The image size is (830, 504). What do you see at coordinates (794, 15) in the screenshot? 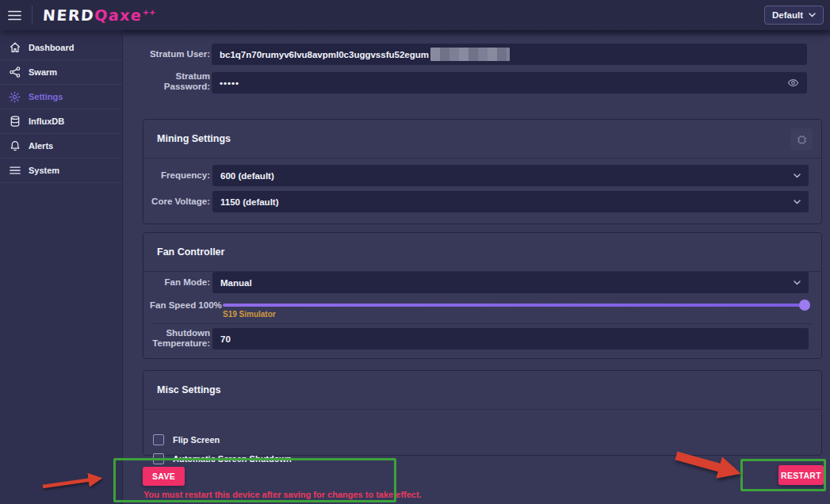
I see `device-selector-dropdown: Default` at bounding box center [794, 15].